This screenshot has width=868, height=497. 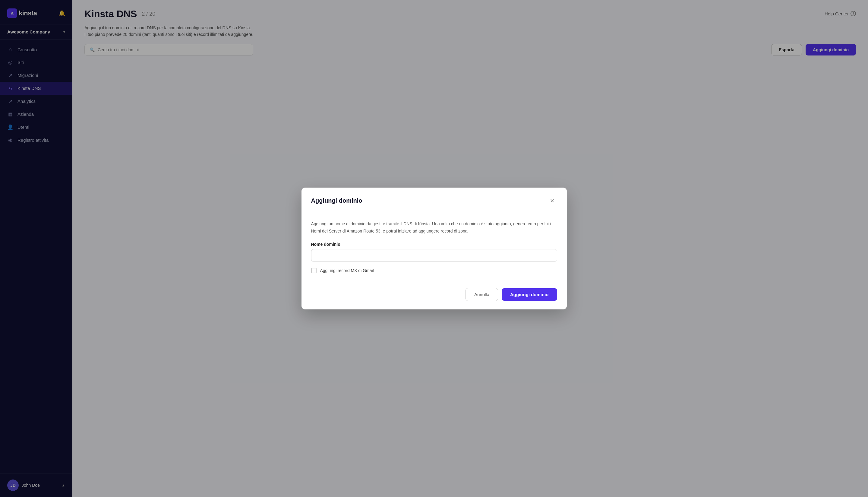 I want to click on modal-description: Aggiungi un nome di dominio da gestire t…, so click(x=434, y=228).